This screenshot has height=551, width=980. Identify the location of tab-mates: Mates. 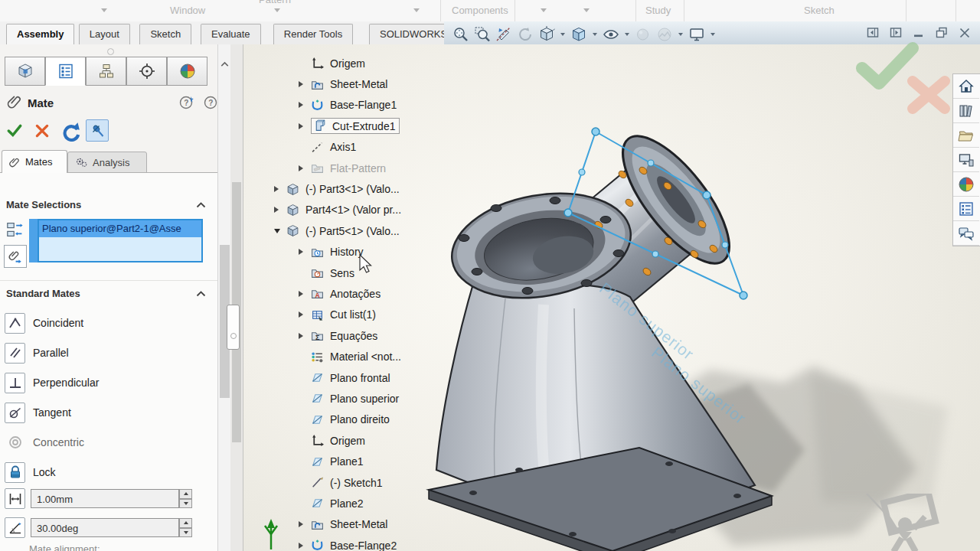
(34, 161).